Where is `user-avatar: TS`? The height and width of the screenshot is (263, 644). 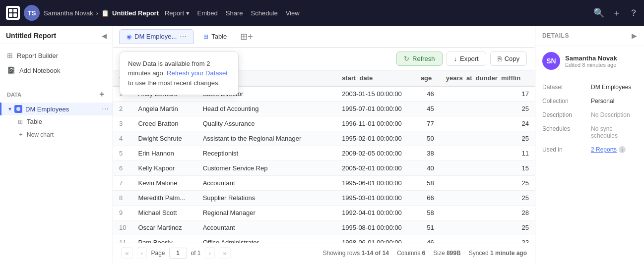
user-avatar: TS is located at coordinates (32, 13).